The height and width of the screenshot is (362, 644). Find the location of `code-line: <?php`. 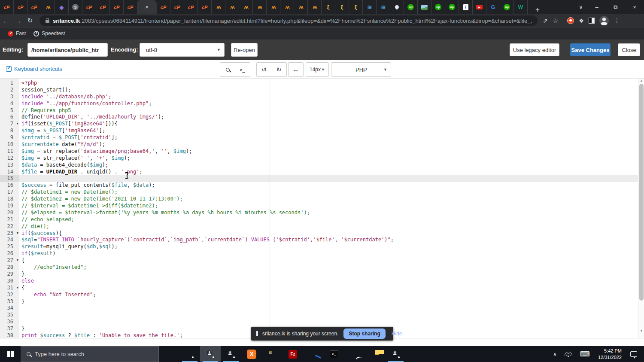

code-line: <?php is located at coordinates (329, 83).